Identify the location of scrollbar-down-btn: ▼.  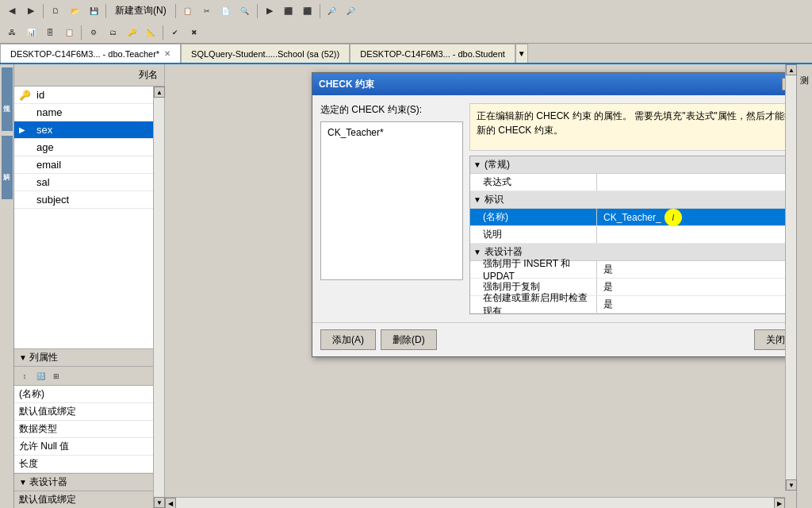
(159, 502).